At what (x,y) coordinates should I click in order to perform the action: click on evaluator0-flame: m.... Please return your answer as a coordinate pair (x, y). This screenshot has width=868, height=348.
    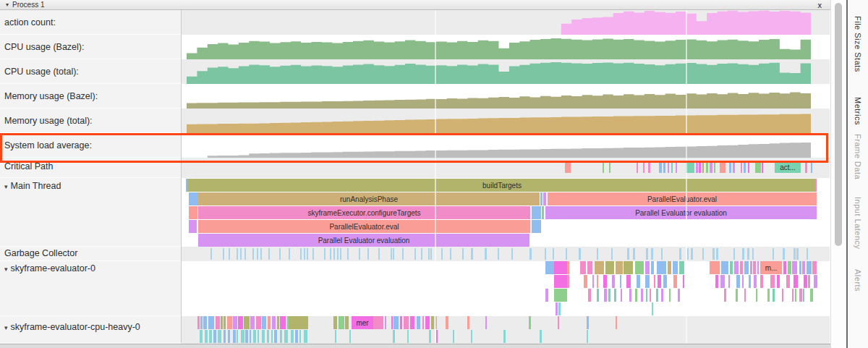
    Looking at the image, I should click on (506, 289).